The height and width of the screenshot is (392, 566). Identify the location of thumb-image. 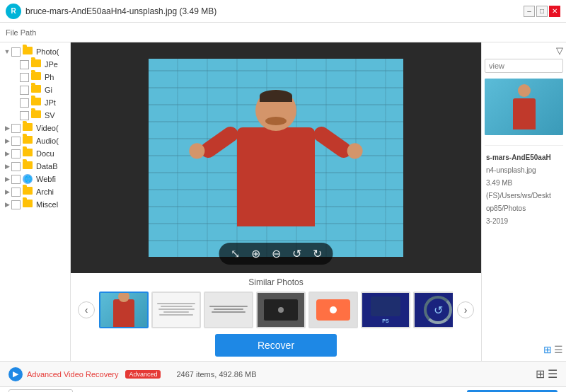
(176, 310).